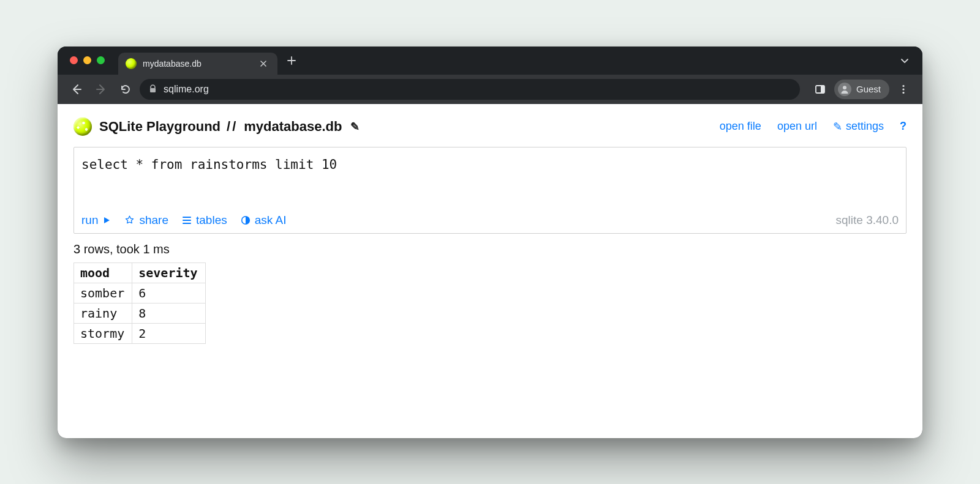  Describe the element at coordinates (490, 222) in the screenshot. I see `editor-toolbar: run share` at that location.